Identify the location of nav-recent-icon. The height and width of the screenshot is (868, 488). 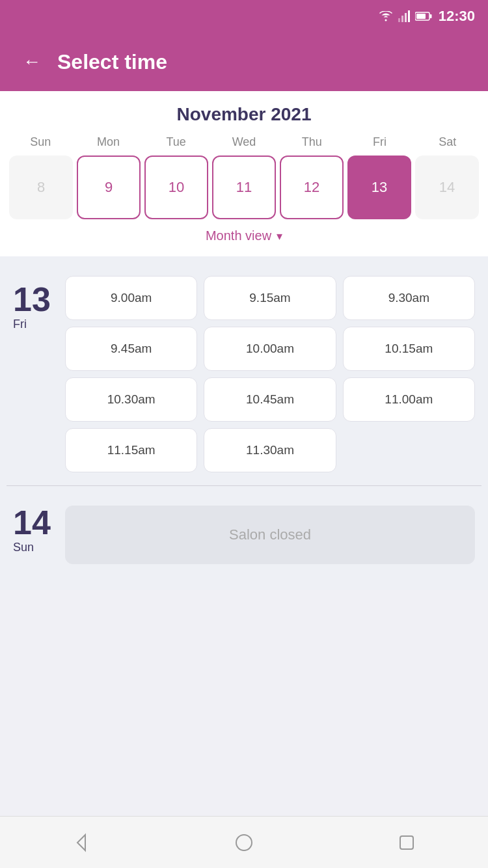
(407, 843).